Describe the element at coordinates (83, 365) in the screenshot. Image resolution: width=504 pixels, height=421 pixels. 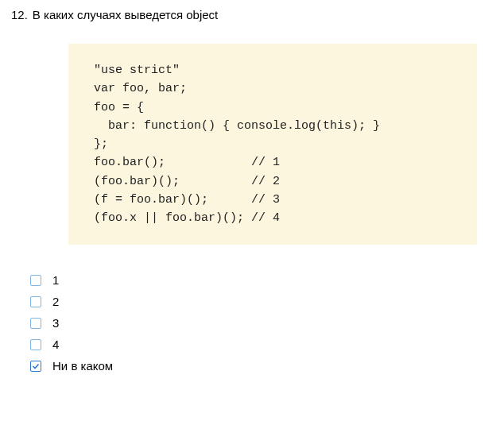
I see `option-label: Ни в каком` at that location.